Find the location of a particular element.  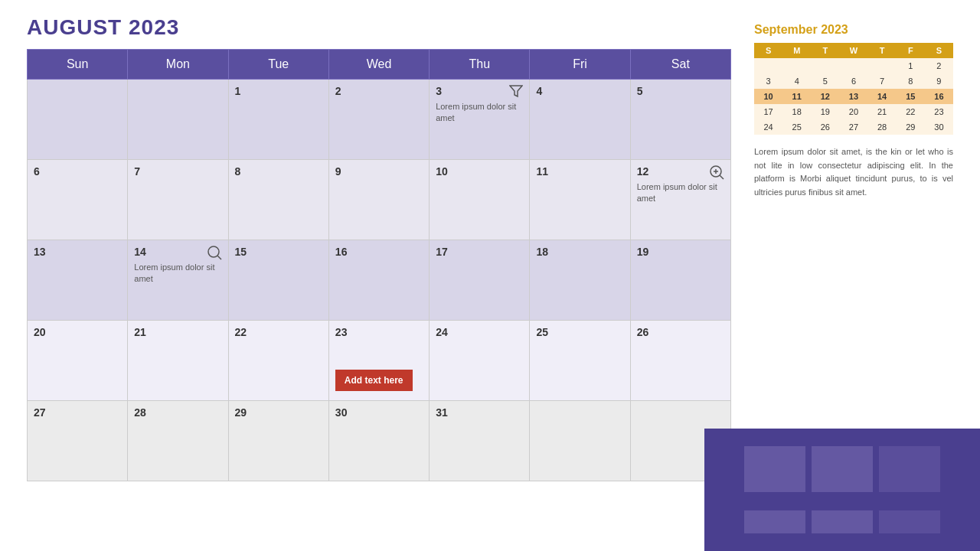

day-number: 3 is located at coordinates (439, 91).